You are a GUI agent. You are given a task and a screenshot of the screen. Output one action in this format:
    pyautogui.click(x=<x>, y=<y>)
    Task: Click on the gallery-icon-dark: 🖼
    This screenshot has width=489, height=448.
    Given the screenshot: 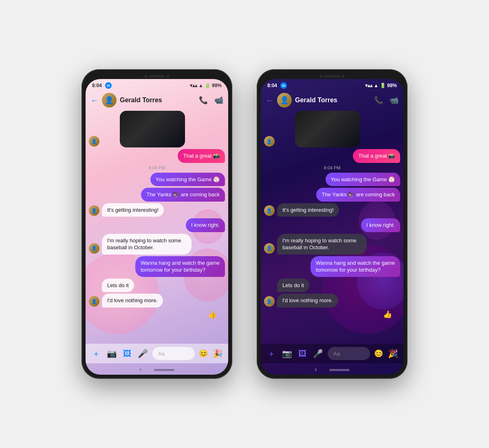 What is the action you would take?
    pyautogui.click(x=302, y=354)
    